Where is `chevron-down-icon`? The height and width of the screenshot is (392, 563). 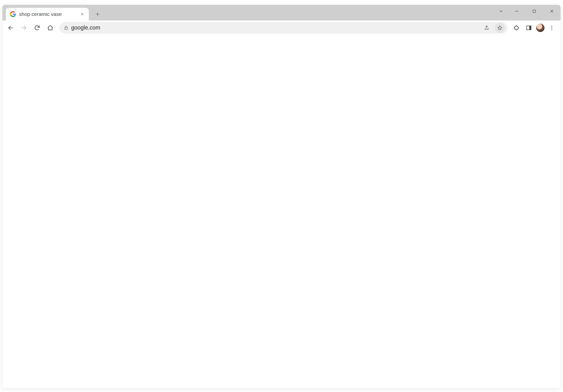
chevron-down-icon is located at coordinates (501, 11).